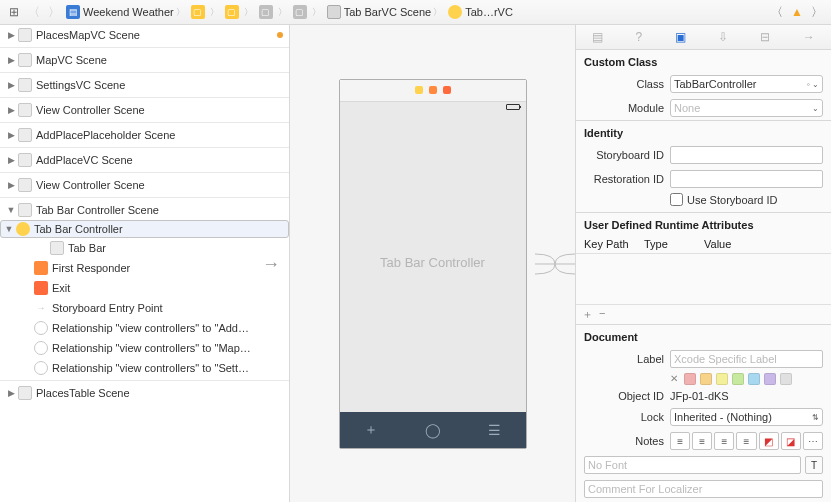  I want to click on outline-row: Relationship "view controllers" to "Add…, so click(144, 328).